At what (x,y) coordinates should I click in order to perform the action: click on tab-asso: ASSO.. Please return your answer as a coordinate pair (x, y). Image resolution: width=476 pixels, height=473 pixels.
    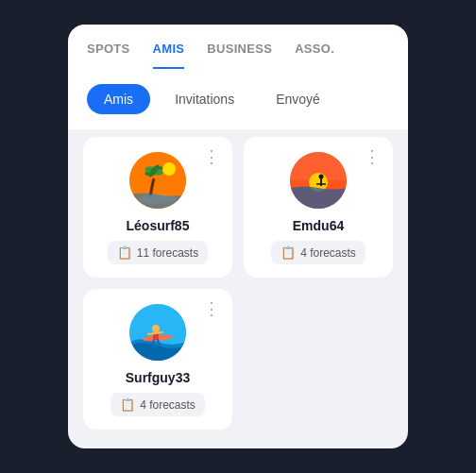
    Looking at the image, I should click on (314, 55).